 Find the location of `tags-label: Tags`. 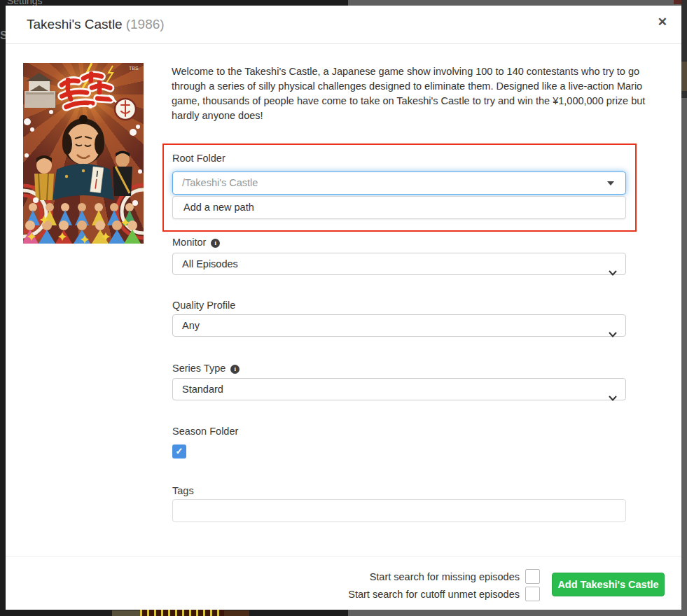

tags-label: Tags is located at coordinates (183, 491).